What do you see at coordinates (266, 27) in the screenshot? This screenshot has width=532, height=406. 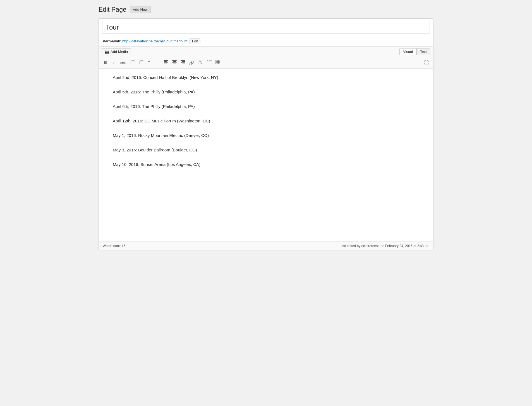 I see `post-title-input` at bounding box center [266, 27].